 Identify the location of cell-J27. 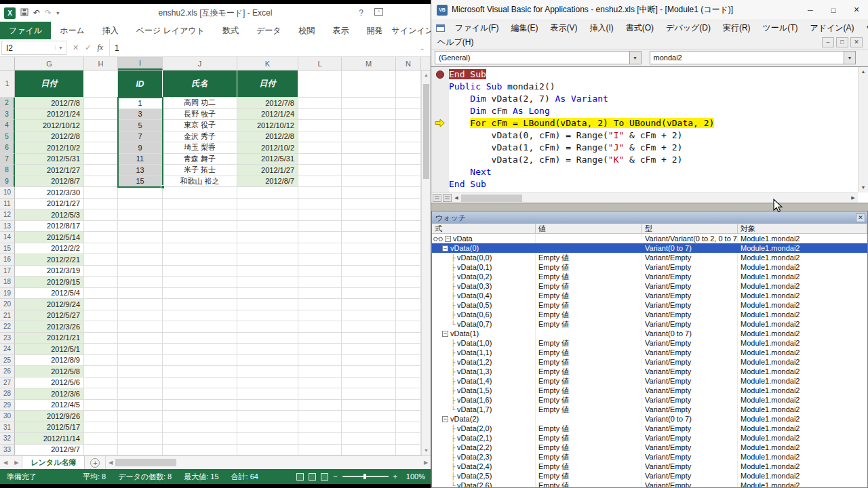
(200, 384).